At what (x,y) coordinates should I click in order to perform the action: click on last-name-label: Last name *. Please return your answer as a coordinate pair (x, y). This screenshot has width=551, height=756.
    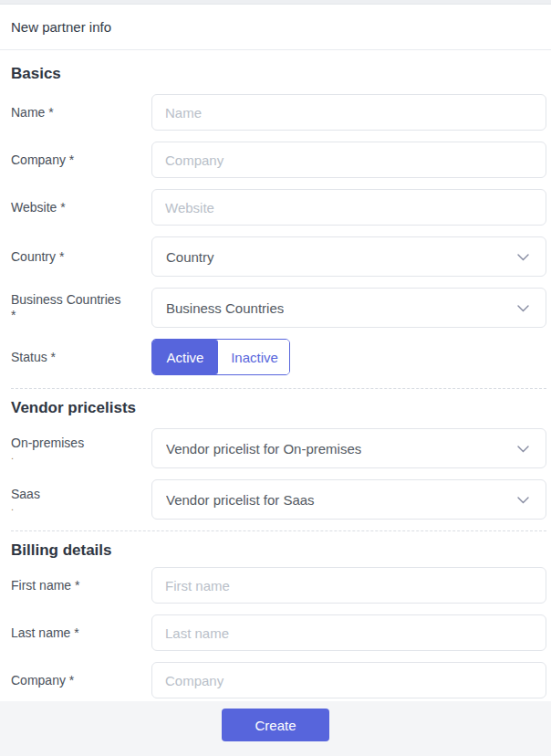
    Looking at the image, I should click on (81, 634).